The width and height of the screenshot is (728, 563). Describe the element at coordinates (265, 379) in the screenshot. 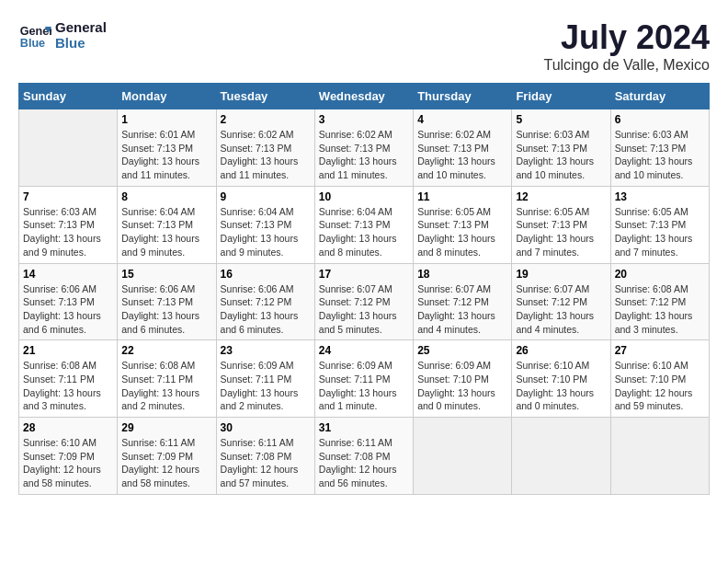

I see `day-cell: 23Sunrise: 6:09 AMSunset: 7:11 PMDayligh…` at that location.